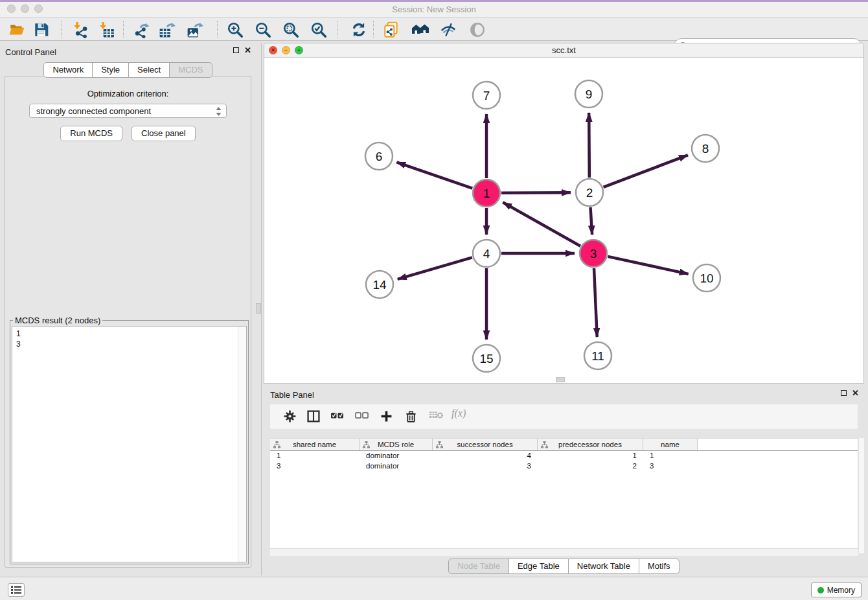 Image resolution: width=868 pixels, height=600 pixels. What do you see at coordinates (391, 30) in the screenshot?
I see `clone-network-button` at bounding box center [391, 30].